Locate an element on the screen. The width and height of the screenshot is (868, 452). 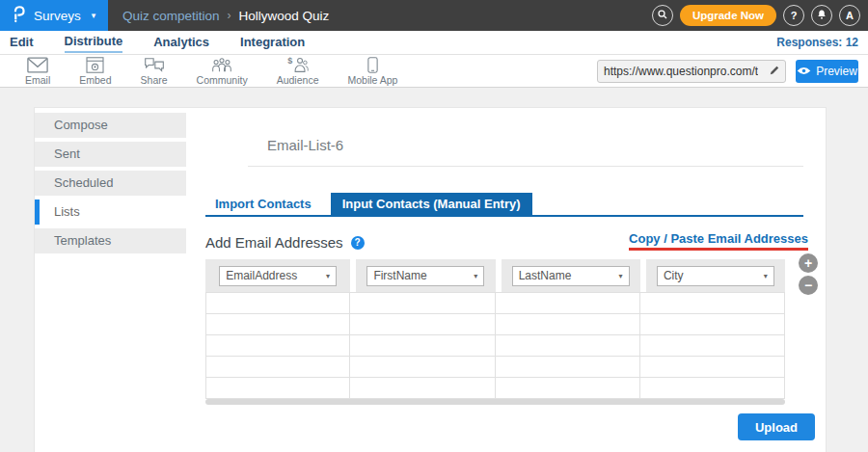
add-email-addresses-heading: Add Email Addresses is located at coordinates (274, 243).